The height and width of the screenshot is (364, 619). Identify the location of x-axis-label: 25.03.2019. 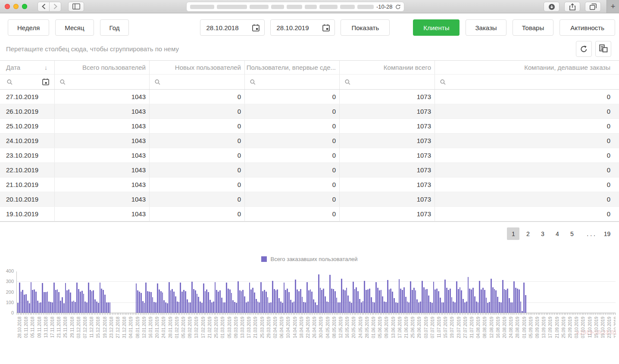
(262, 327).